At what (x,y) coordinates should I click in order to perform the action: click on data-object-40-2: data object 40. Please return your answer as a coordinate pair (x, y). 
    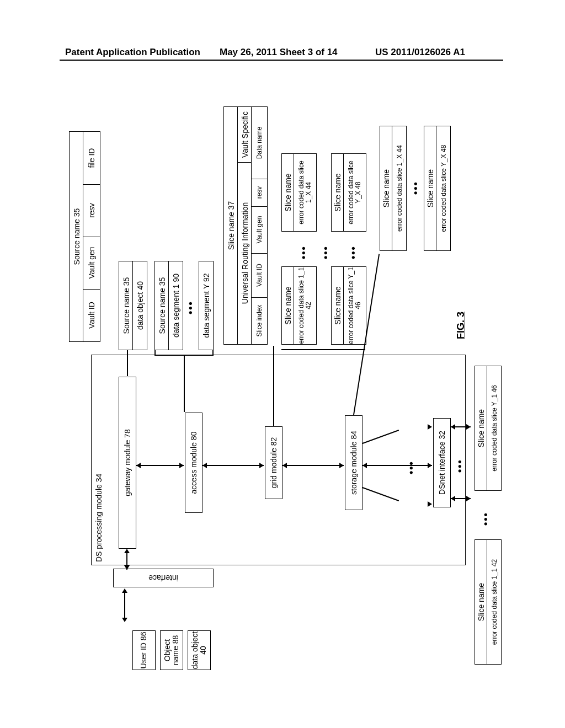
    Looking at the image, I should click on (140, 306).